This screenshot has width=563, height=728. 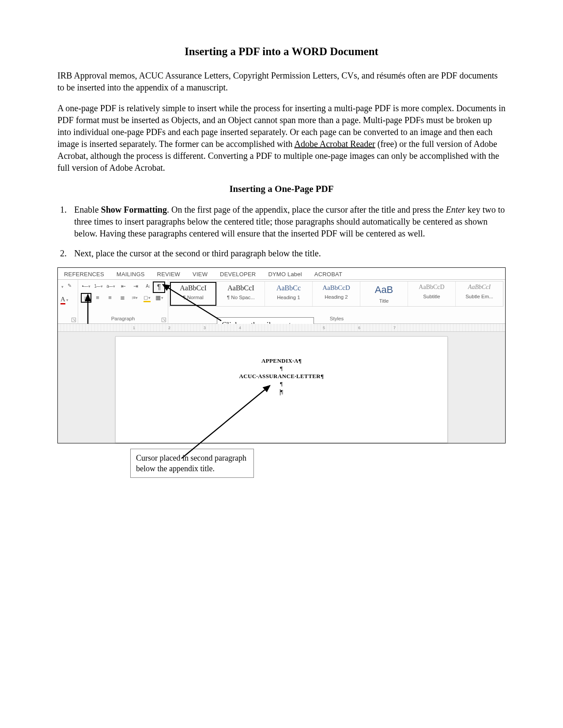 I want to click on clear-format-icon: ✎, so click(x=70, y=286).